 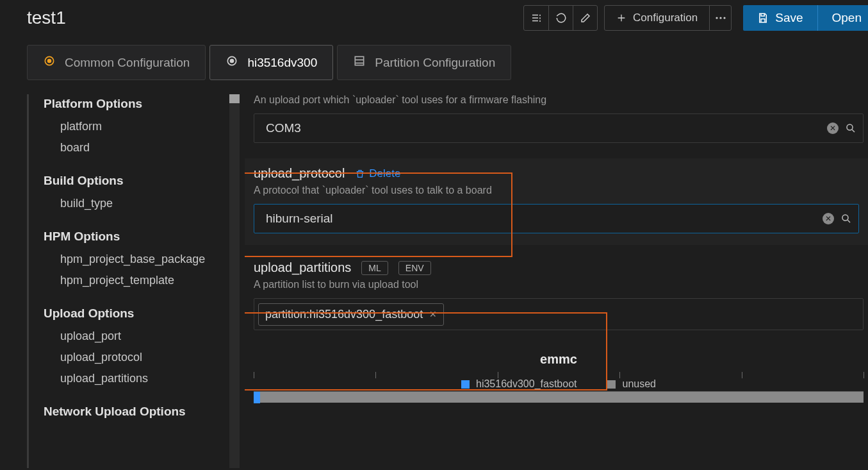 What do you see at coordinates (136, 259) in the screenshot?
I see `sidebar-item-hpm-base-package: hpm_project_base_package` at bounding box center [136, 259].